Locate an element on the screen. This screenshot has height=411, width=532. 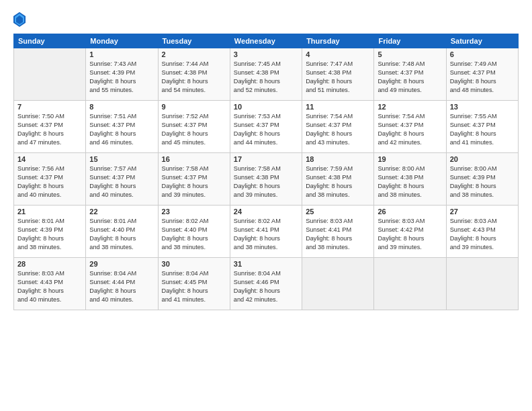
cell-content: Sunrise: 8:02 AMSunset: 4:40 PMDaylight:… is located at coordinates (194, 234).